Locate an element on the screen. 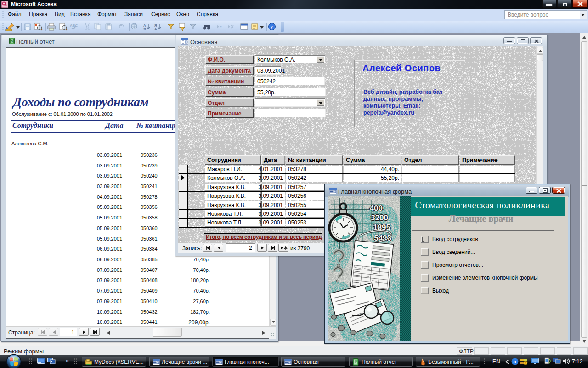 The height and width of the screenshot is (368, 588). svg-text: ABC is located at coordinates (74, 26).